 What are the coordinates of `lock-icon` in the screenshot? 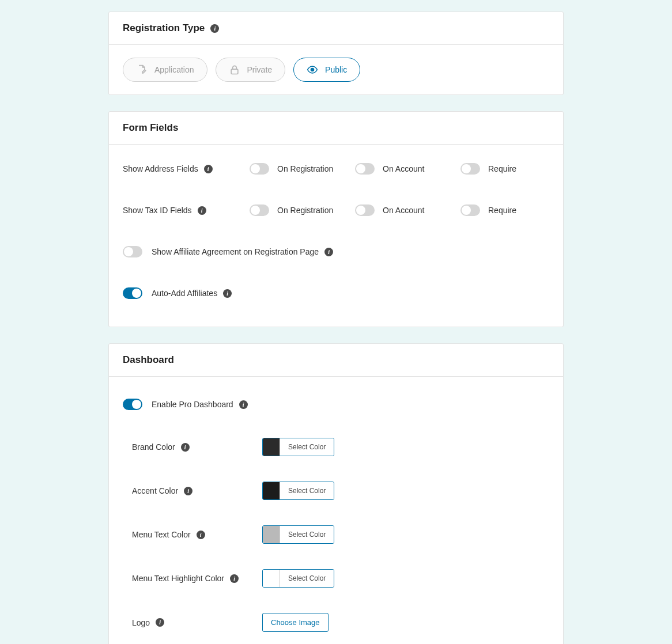 It's located at (235, 70).